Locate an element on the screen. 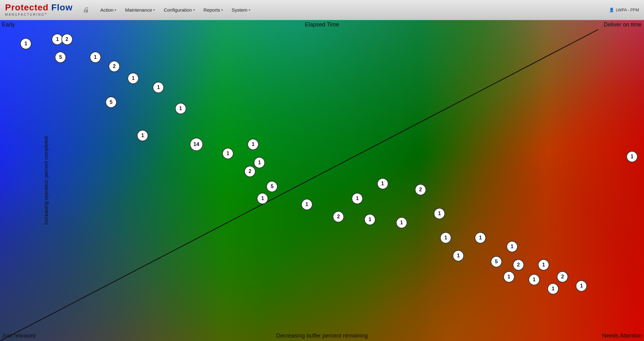 The height and width of the screenshot is (341, 644). logo: Protected Flow MANUFACTURING® is located at coordinates (39, 10).